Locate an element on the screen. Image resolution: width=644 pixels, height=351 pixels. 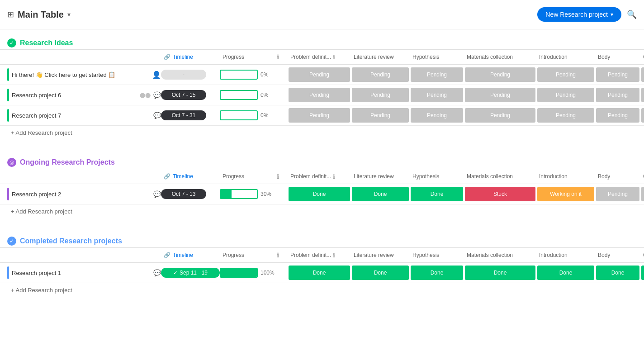
group-title-completed: Completed Research projects is located at coordinates (71, 241).